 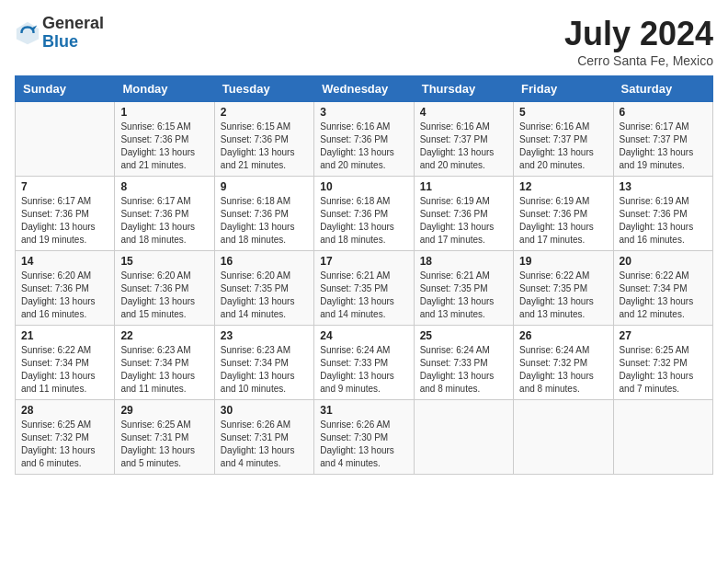 I want to click on calendar-cell: 26Sunrise: 6:24 AMSunset: 7:32 PMDayligh…, so click(x=563, y=362).